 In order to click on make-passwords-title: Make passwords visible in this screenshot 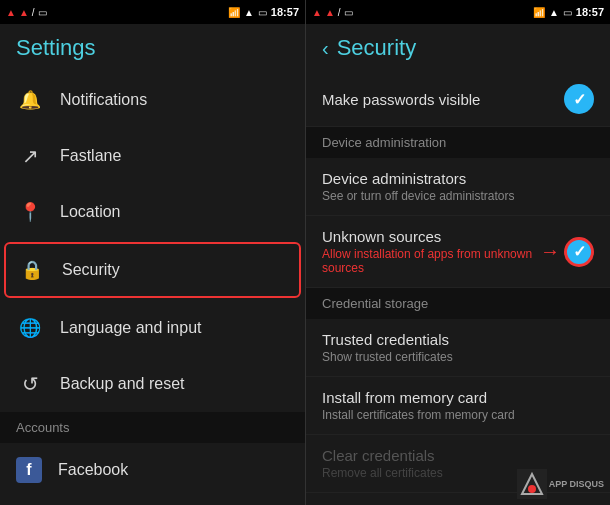, I will do `click(443, 100)`.